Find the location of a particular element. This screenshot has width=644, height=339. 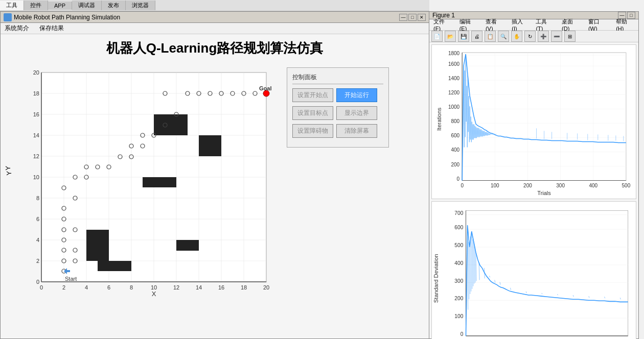

charts-toolbar: 📄 📂 💾 🖨 📋 🔍 ✋ ↻ ➕ ➖ ⊞ is located at coordinates (534, 37).